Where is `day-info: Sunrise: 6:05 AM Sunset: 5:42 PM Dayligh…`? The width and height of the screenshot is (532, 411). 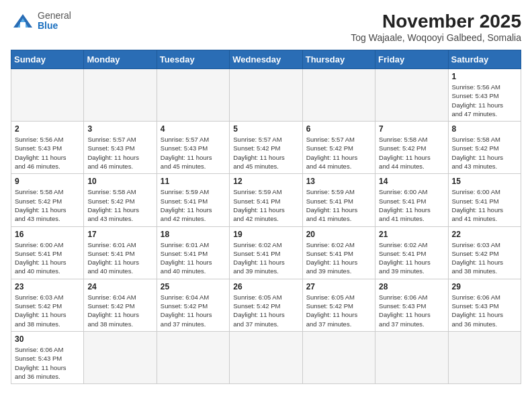
day-info: Sunrise: 6:05 AM Sunset: 5:42 PM Dayligh… is located at coordinates (339, 310).